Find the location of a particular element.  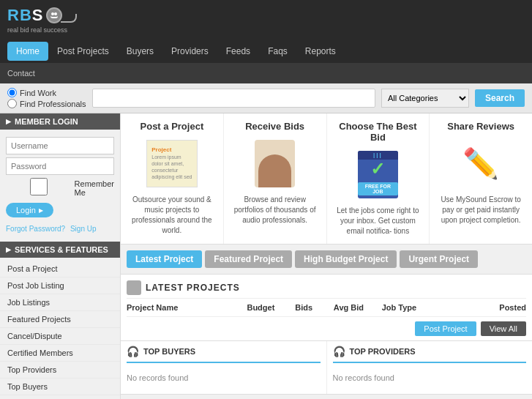

col-avg-bid: Avg Bid is located at coordinates (358, 307).